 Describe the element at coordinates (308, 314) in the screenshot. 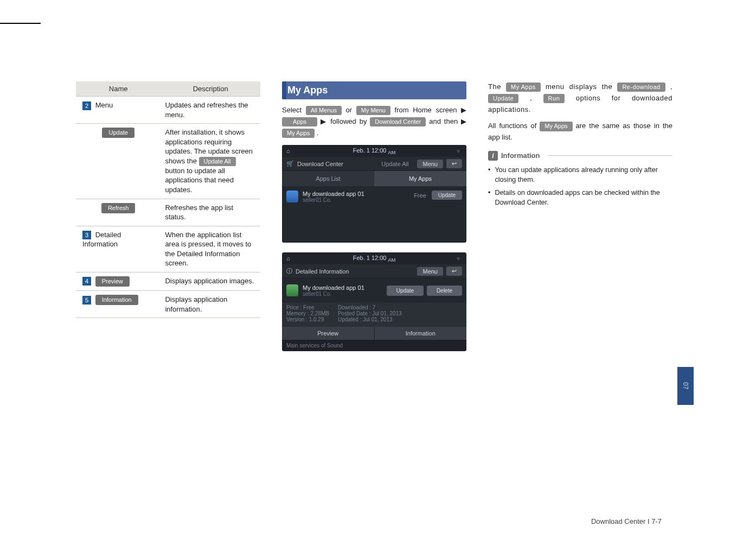

I see `detail-memory: Memory : 2.28MB` at that location.